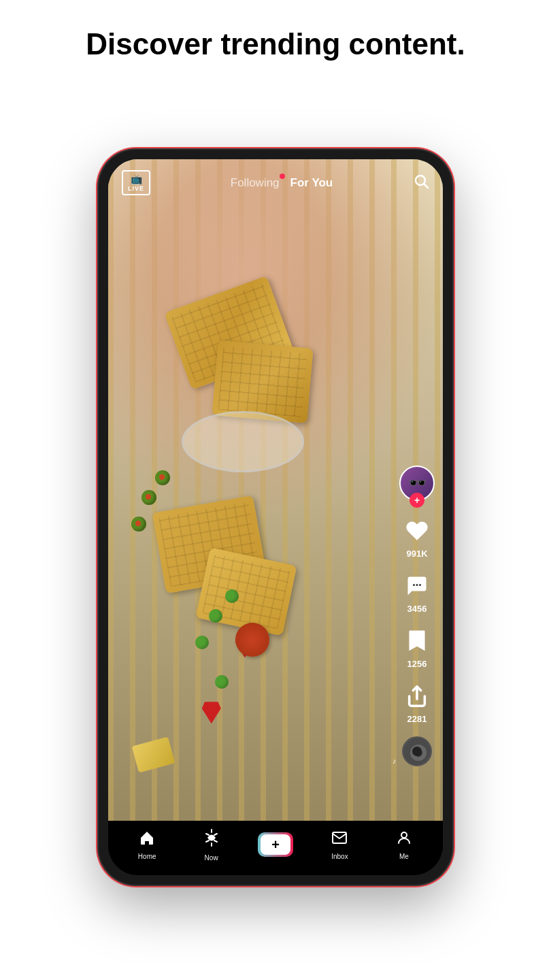  Describe the element at coordinates (404, 856) in the screenshot. I see `me-label: Me` at that location.